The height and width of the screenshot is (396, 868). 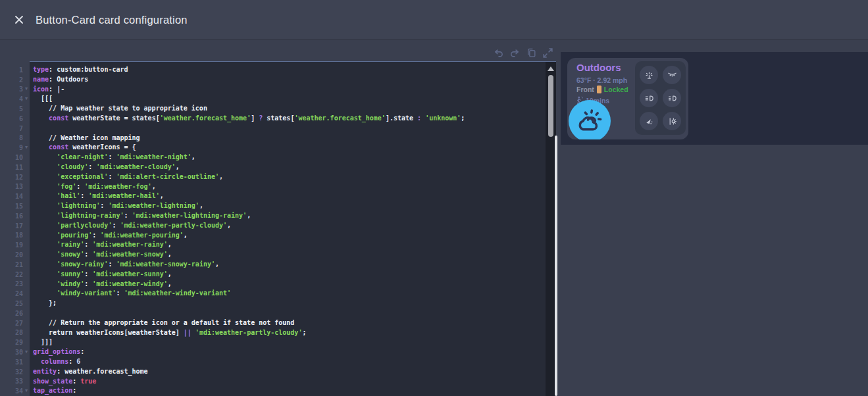 I want to click on code-line: 'snowy-rainy': 'mdi:weather-snowy-rainy'…, so click(x=295, y=266).